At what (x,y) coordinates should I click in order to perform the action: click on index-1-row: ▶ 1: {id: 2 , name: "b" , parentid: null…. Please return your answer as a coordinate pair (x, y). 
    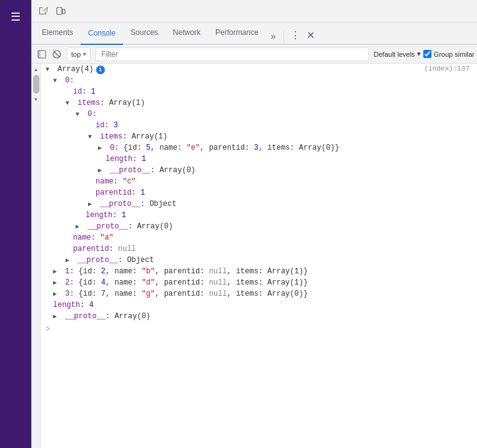
    Looking at the image, I should click on (258, 272).